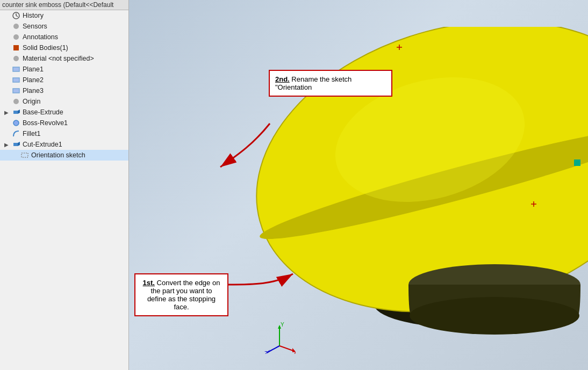 This screenshot has width=588, height=370. Describe the element at coordinates (64, 144) in the screenshot. I see `sidebar-item-cut-extrude1: ▶Cut-Extrude1` at that location.